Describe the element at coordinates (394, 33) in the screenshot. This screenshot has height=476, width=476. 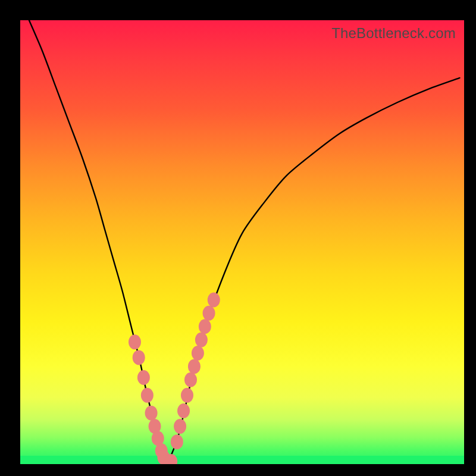
I see `watermark-label: TheBottleneck.com` at that location.